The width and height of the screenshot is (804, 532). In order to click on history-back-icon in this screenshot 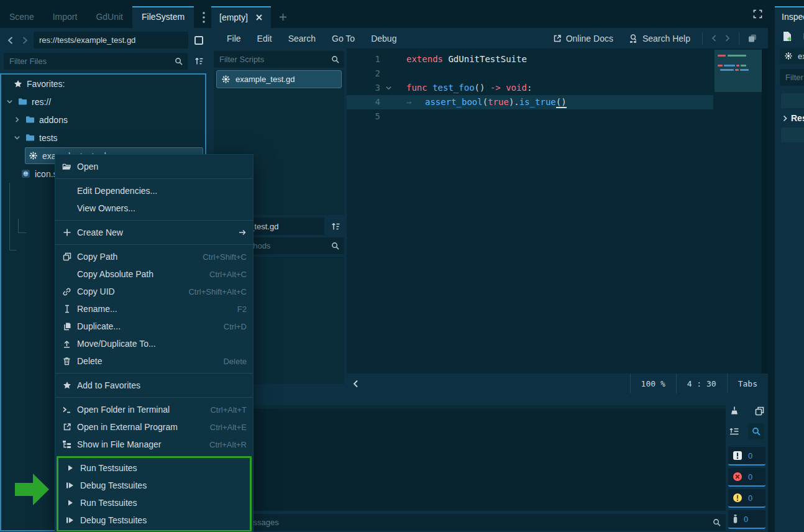, I will do `click(10, 40)`.